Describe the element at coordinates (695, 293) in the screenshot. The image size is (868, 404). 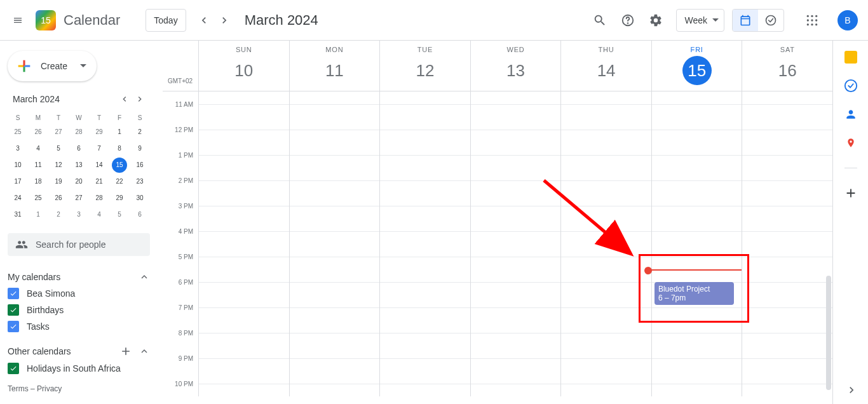
I see `calendar-event: Bluedot Project6 – 7pm` at that location.